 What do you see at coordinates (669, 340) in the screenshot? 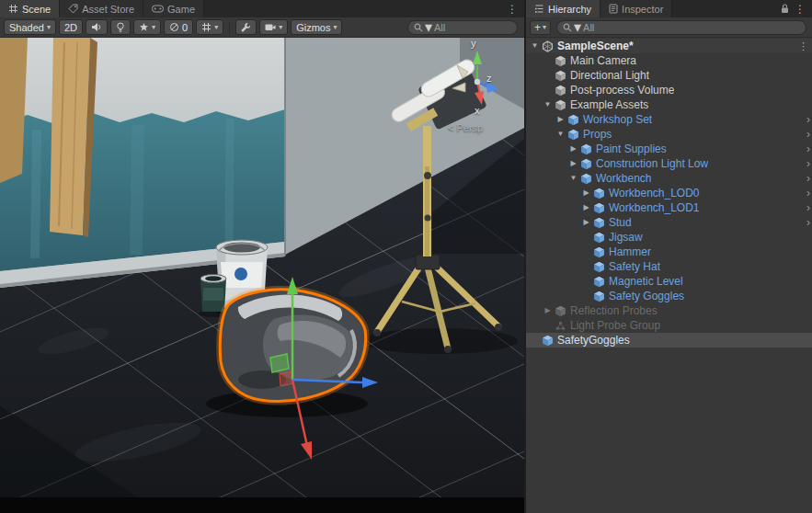
I see `hierarchy-item-safetygoggles: SafetyGoggles` at bounding box center [669, 340].